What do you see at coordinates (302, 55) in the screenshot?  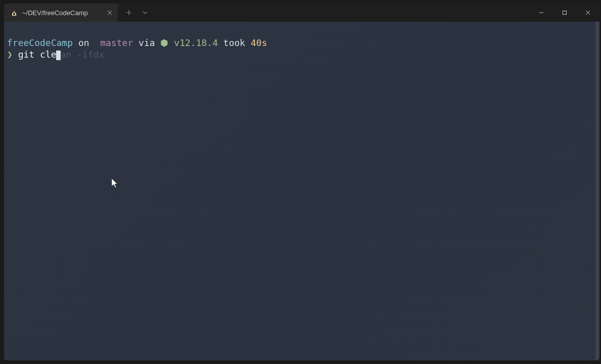 I see `prompt-command-line: ❯ git clean -ifdx` at bounding box center [302, 55].